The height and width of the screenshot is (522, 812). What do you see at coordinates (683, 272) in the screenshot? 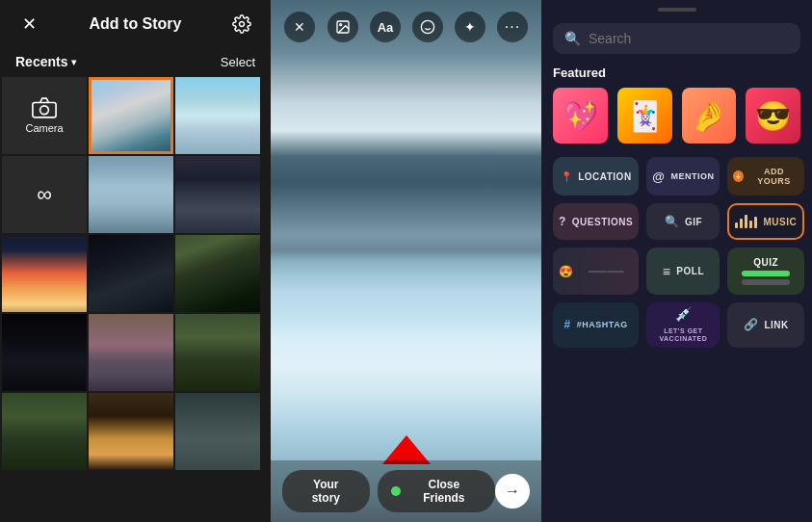
I see `poll-sticker: ≡ POLL` at bounding box center [683, 272].